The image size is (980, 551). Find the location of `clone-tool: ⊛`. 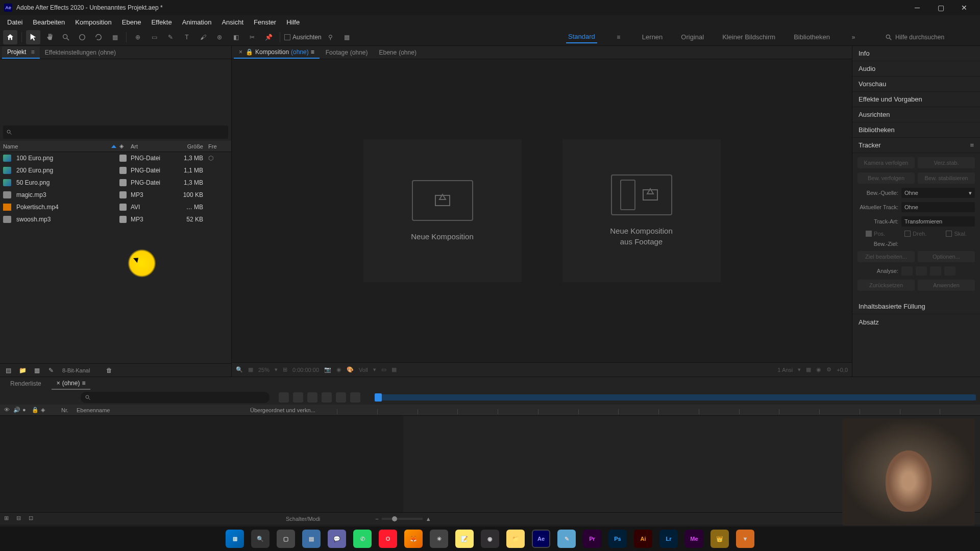

clone-tool: ⊛ is located at coordinates (219, 37).